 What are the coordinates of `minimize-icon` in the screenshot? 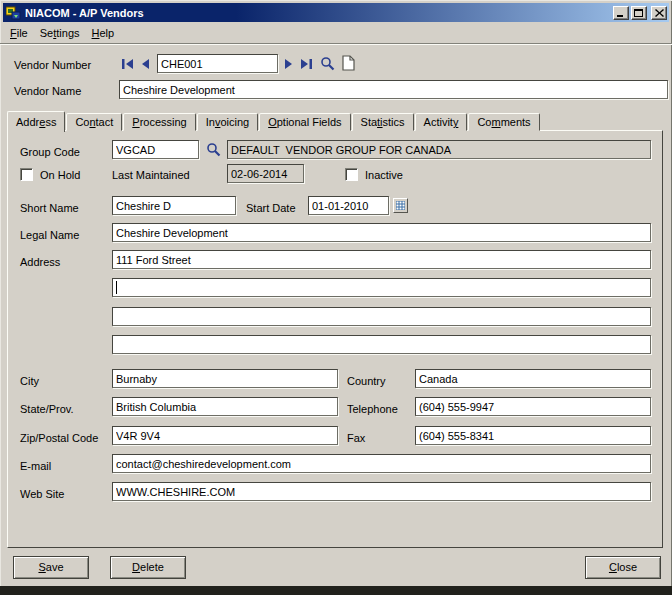 It's located at (621, 12).